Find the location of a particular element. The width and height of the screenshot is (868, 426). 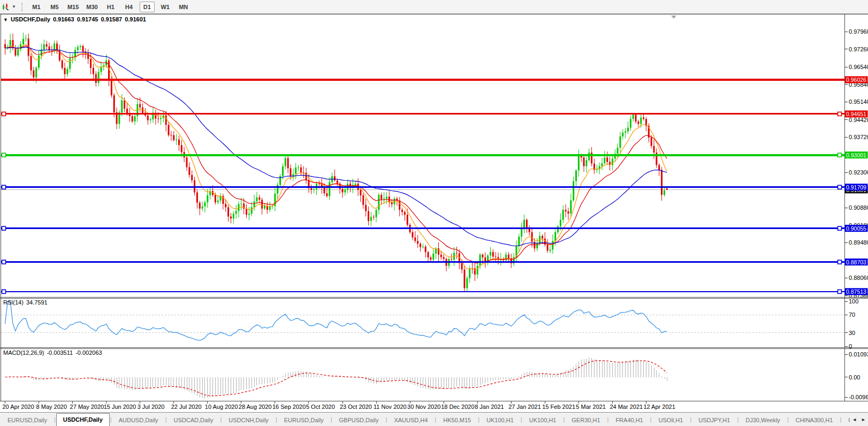

timeframe-button-w1: W1 is located at coordinates (165, 7).